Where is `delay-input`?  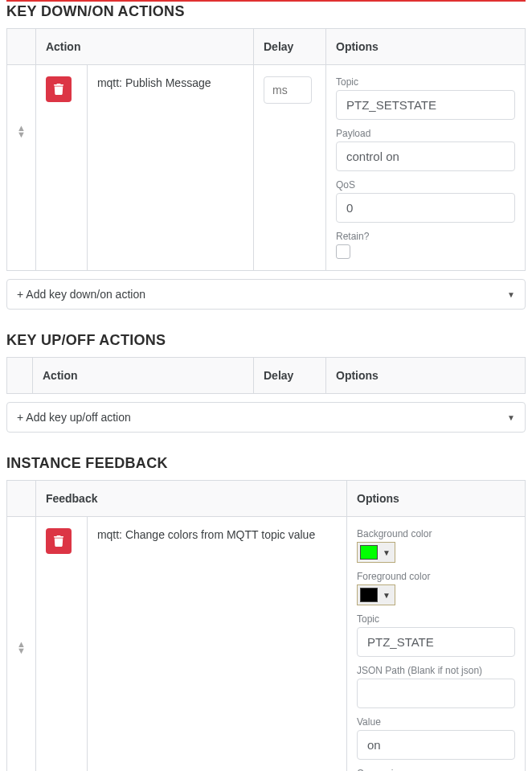
delay-input is located at coordinates (288, 90).